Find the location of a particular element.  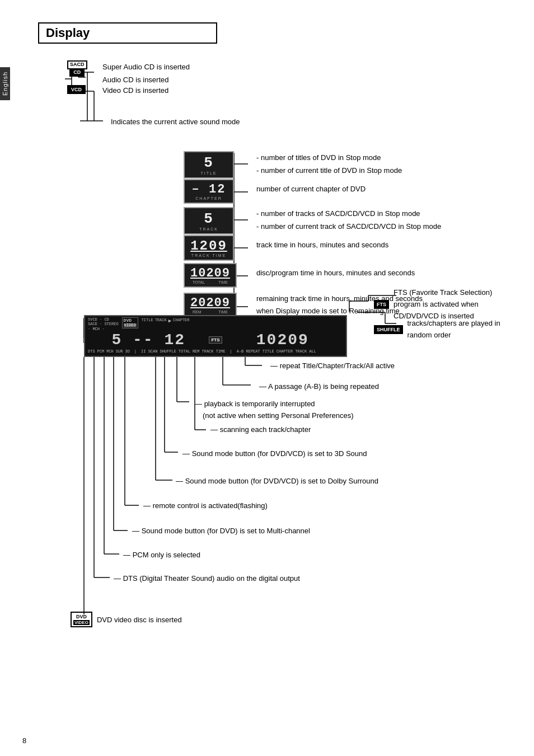

total-time-digits: 10209 is located at coordinates (210, 273).